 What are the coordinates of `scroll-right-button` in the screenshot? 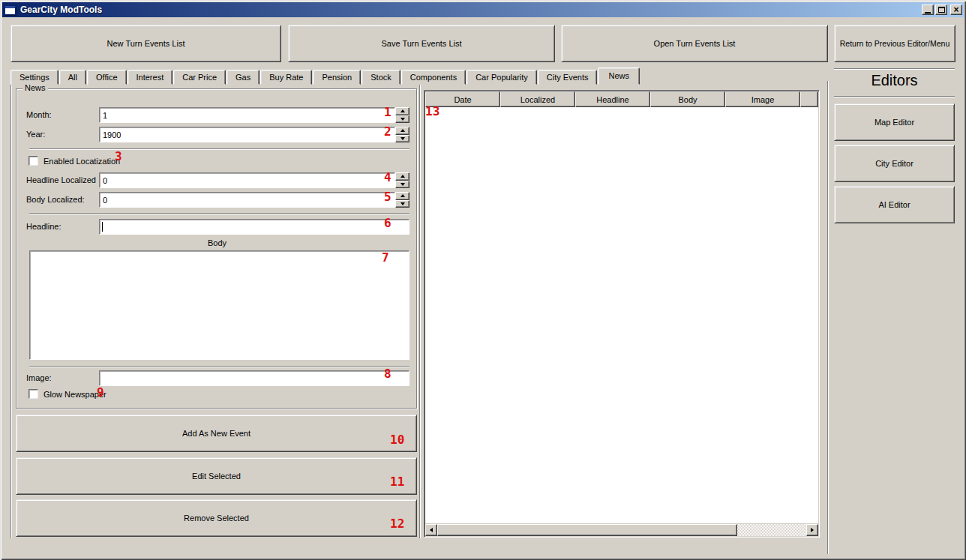 It's located at (812, 530).